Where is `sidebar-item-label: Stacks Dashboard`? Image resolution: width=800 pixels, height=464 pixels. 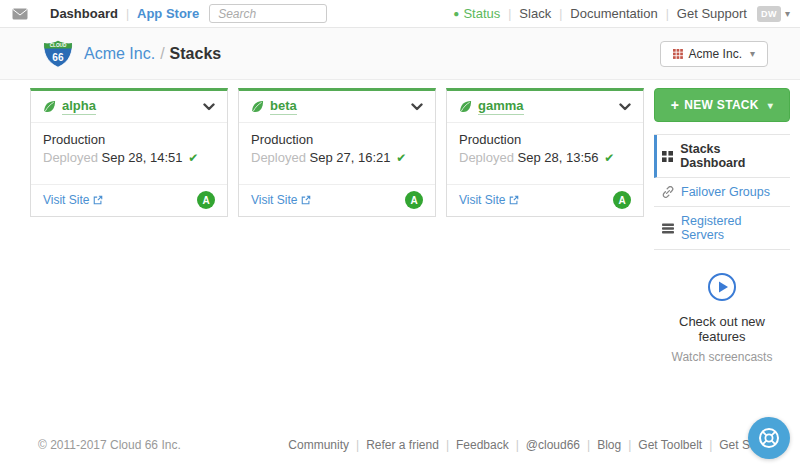
sidebar-item-label: Stacks Dashboard is located at coordinates (731, 156).